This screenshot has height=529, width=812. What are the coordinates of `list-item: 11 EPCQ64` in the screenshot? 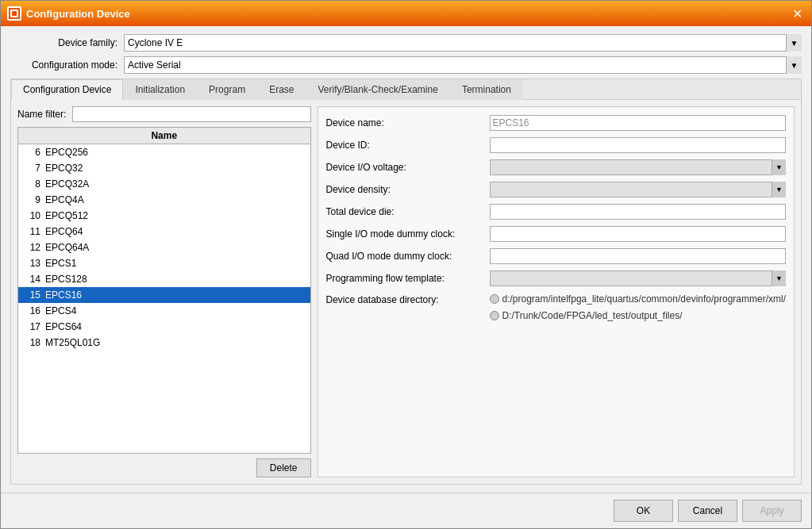 It's located at (164, 232).